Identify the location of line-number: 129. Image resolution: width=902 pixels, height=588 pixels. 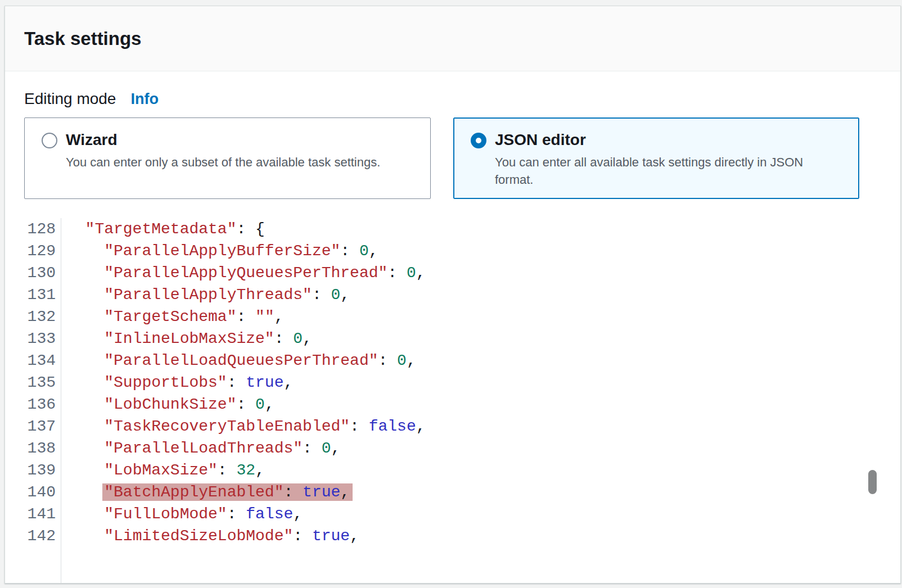
(30, 251).